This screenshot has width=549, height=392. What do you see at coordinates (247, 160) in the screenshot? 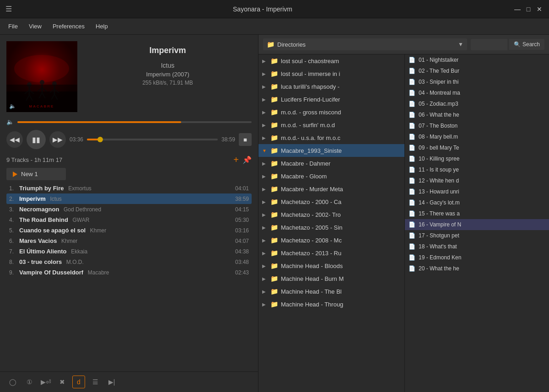
I see `pin-button: 📌` at bounding box center [247, 160].